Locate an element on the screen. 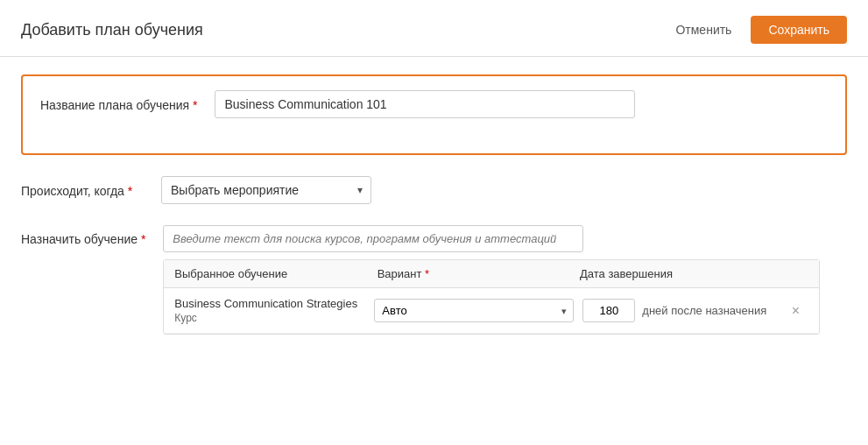 The width and height of the screenshot is (868, 445). table-header: Выбранное обучение Вариант * Дата заверш… is located at coordinates (491, 274).